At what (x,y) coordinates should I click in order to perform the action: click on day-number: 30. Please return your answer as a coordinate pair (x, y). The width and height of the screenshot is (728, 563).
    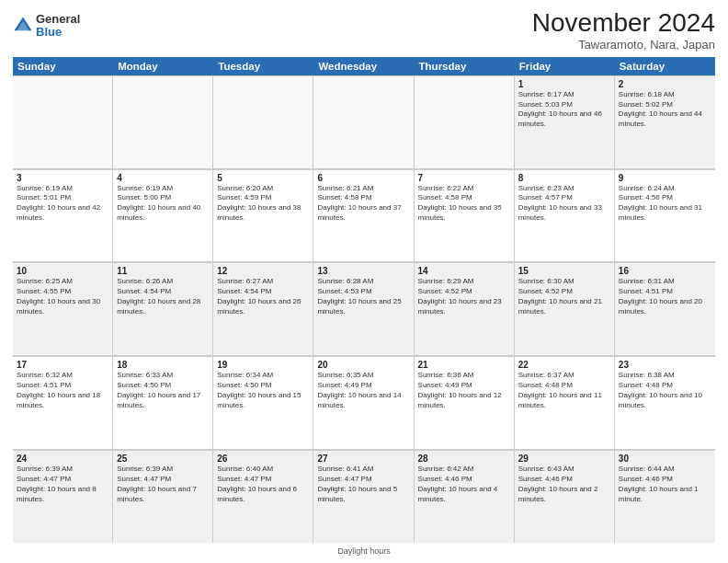
    Looking at the image, I should click on (665, 458).